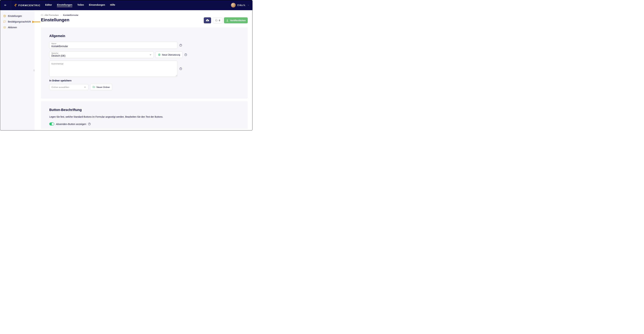 This screenshot has height=334, width=644. Describe the element at coordinates (18, 21) in the screenshot. I see `sidebar-item-bestaetigungsnachricht: Bestätigungsnachricht` at that location.